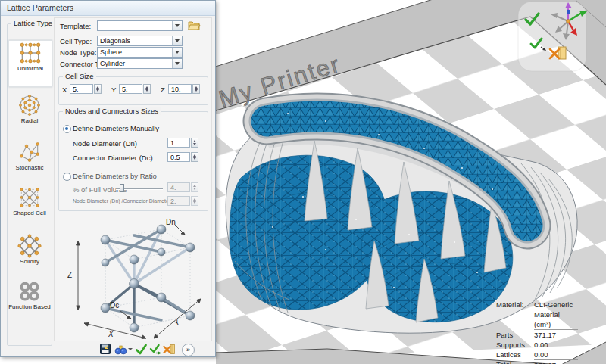 The height and width of the screenshot is (364, 606). I want to click on diagram-z-label: Z, so click(70, 275).